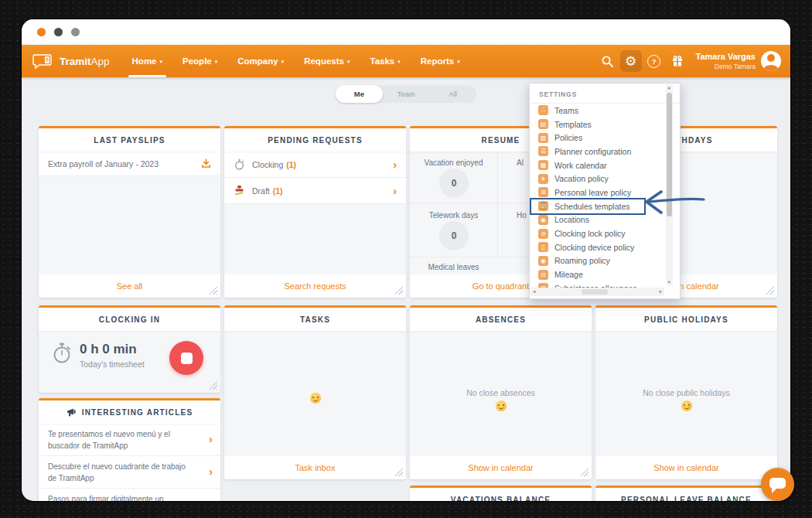 The image size is (812, 518). Describe the element at coordinates (688, 61) in the screenshot. I see `navbar-actions: ⚙ Tamara Vargas Demo Tamara` at that location.